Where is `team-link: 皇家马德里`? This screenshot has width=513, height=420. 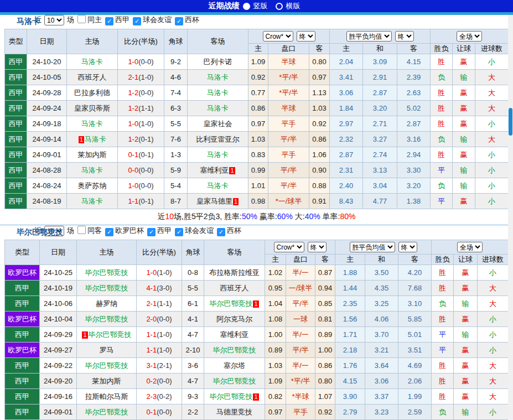
team-link: 皇家马德里 is located at coordinates (215, 201).